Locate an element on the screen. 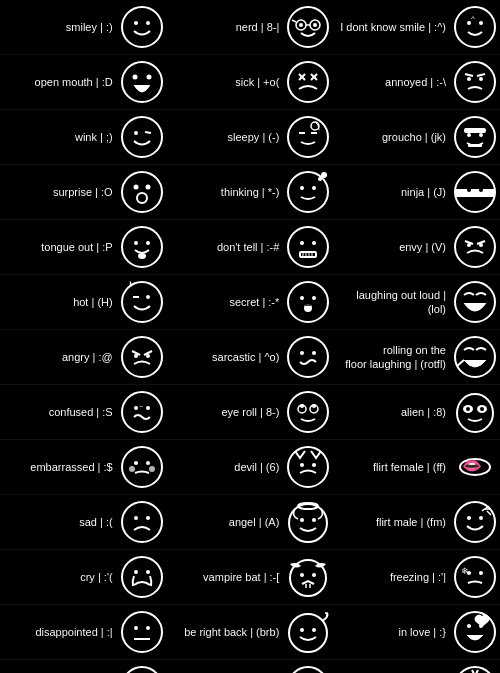 Image resolution: width=500 pixels, height=673 pixels. emoji-label: confused | :S is located at coordinates (60, 412).